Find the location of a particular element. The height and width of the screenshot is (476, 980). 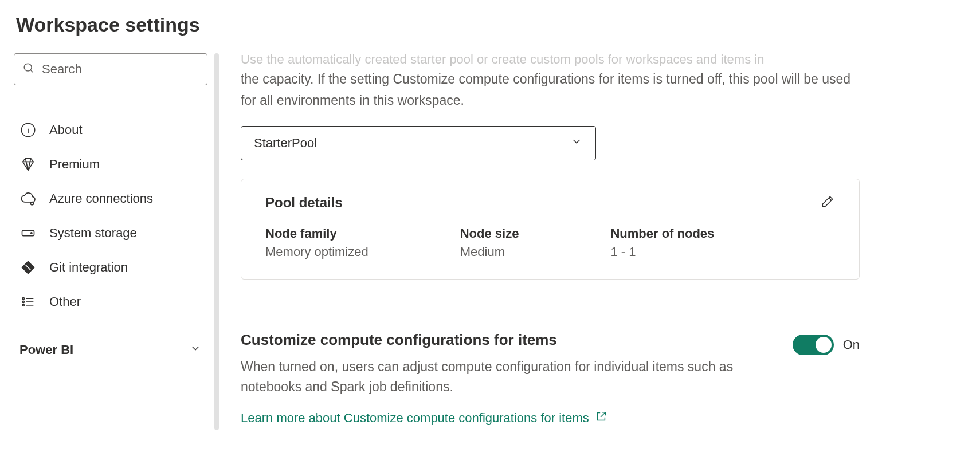

pool-select: StarterPool is located at coordinates (418, 143).